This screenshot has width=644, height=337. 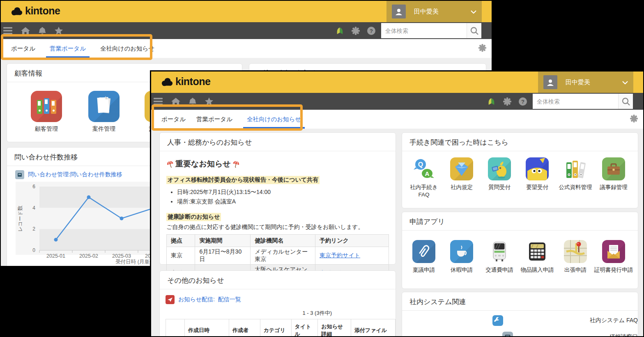 What do you see at coordinates (196, 299) in the screenshot?
I see `broadcast-app-link: お知らせ配信:` at bounding box center [196, 299].